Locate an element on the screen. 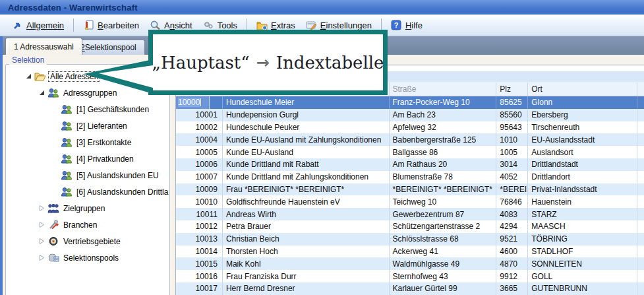 This screenshot has width=644, height=295. tab-selektionspool: 2 Selektionspool is located at coordinates (108, 48).